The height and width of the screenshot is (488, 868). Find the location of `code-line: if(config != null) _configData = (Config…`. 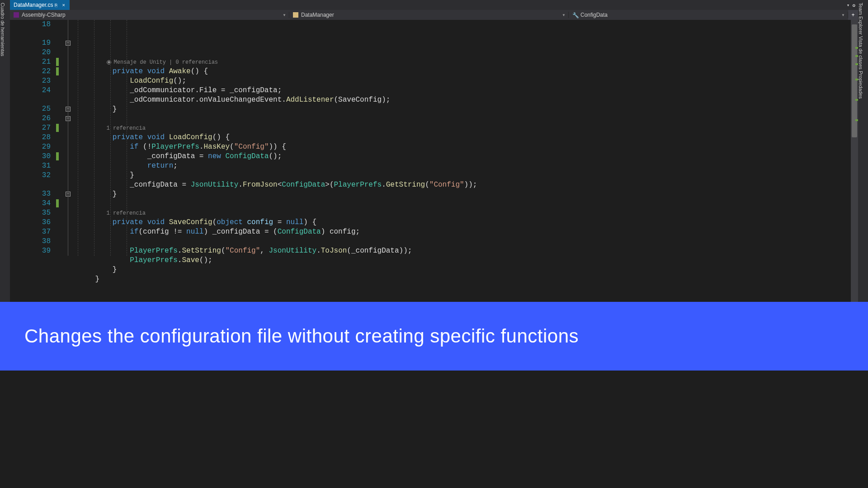

code-line: if(config != null) _configData = (Config… is located at coordinates (462, 232).